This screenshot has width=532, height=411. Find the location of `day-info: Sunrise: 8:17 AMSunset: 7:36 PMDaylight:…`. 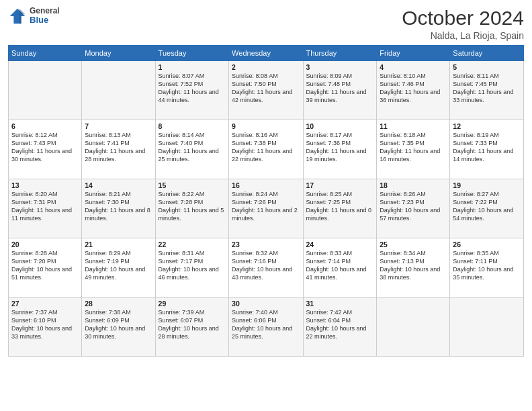

day-info: Sunrise: 8:17 AMSunset: 7:36 PMDaylight:… is located at coordinates (340, 148).